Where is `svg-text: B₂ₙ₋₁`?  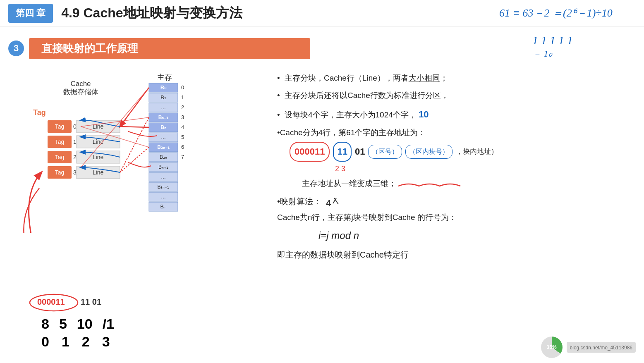
svg-text: B₂ₙ₋₁ is located at coordinates (163, 147).